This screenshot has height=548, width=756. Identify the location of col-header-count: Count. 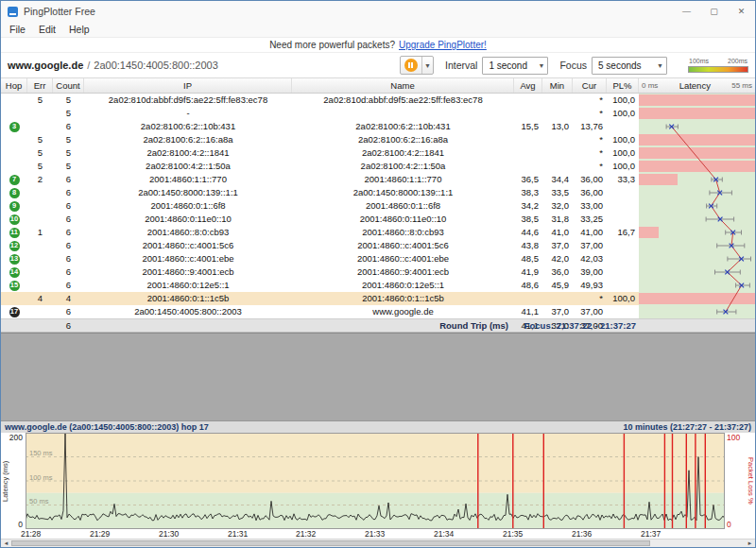
(68, 85).